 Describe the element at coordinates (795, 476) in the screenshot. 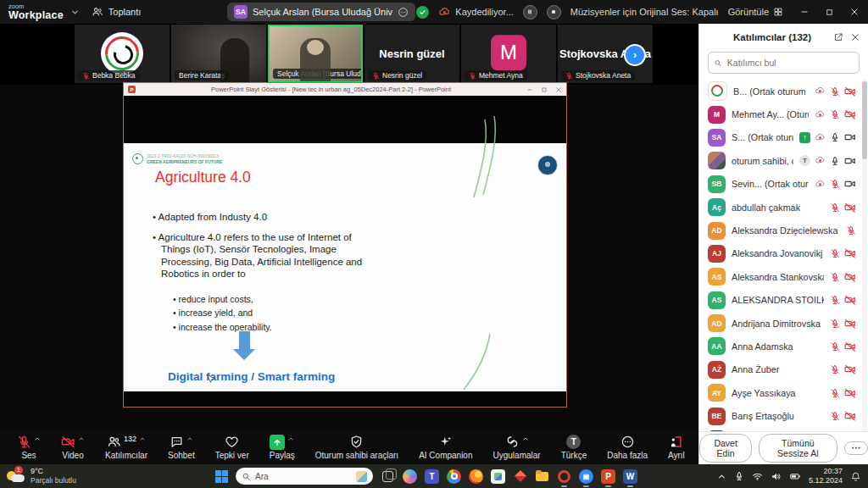

I see `battery-icon` at that location.